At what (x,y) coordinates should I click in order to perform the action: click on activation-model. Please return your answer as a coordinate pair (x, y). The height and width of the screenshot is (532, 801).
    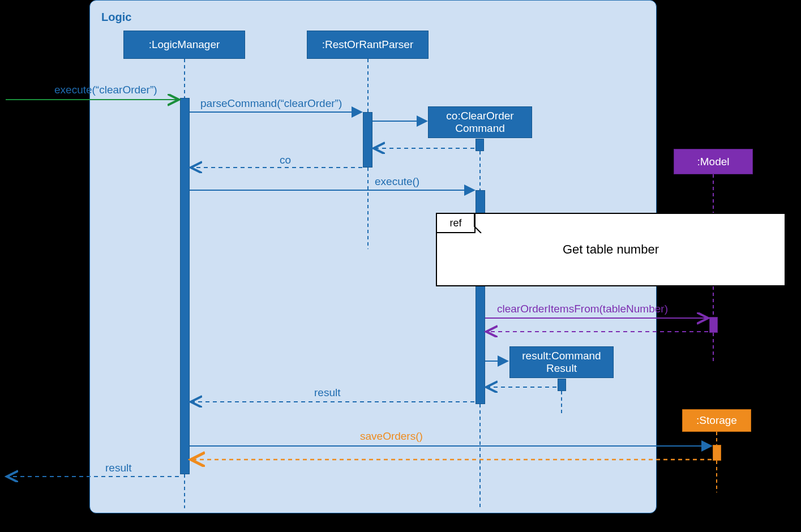
    Looking at the image, I should click on (713, 325).